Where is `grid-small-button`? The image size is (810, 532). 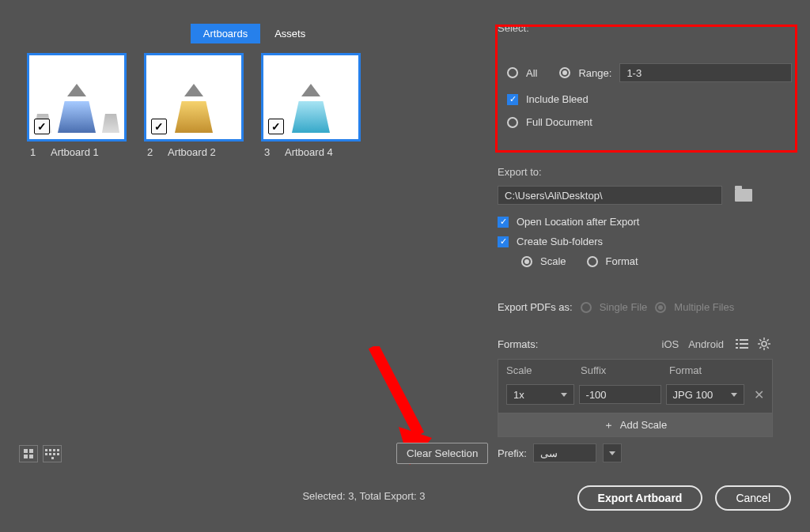 grid-small-button is located at coordinates (52, 454).